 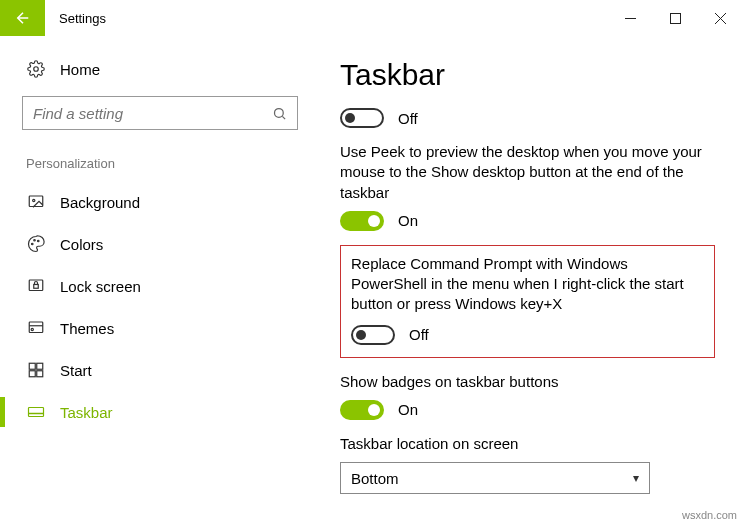 I want to click on home-label: Home, so click(x=80, y=70).